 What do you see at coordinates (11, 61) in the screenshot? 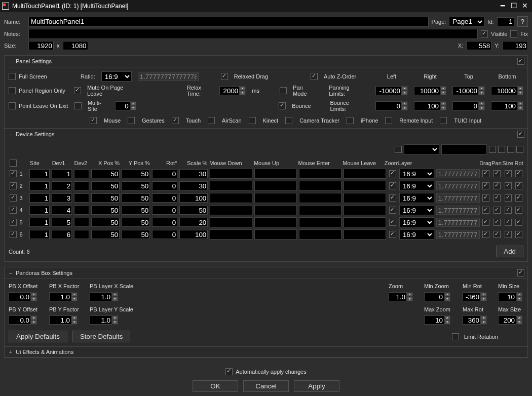
I see `panel-collapse-icon: –` at bounding box center [11, 61].